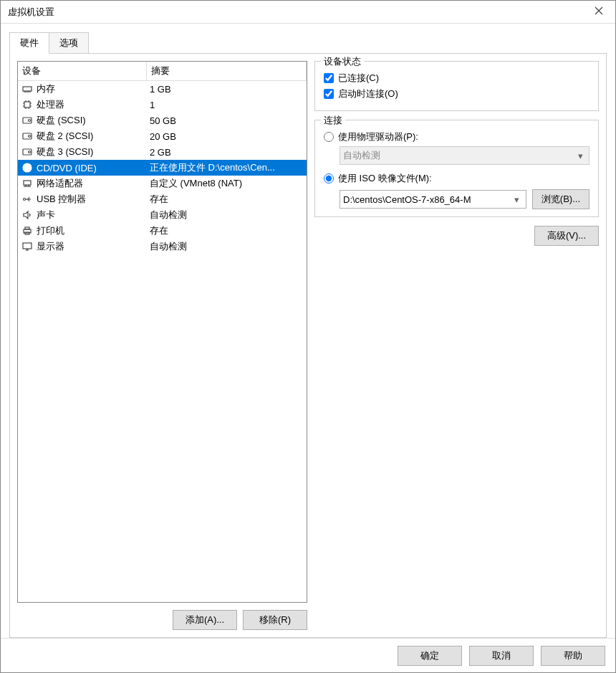 Image resolution: width=616 pixels, height=673 pixels. What do you see at coordinates (162, 247) in the screenshot?
I see `hardware-row: 显示器自动检测` at bounding box center [162, 247].